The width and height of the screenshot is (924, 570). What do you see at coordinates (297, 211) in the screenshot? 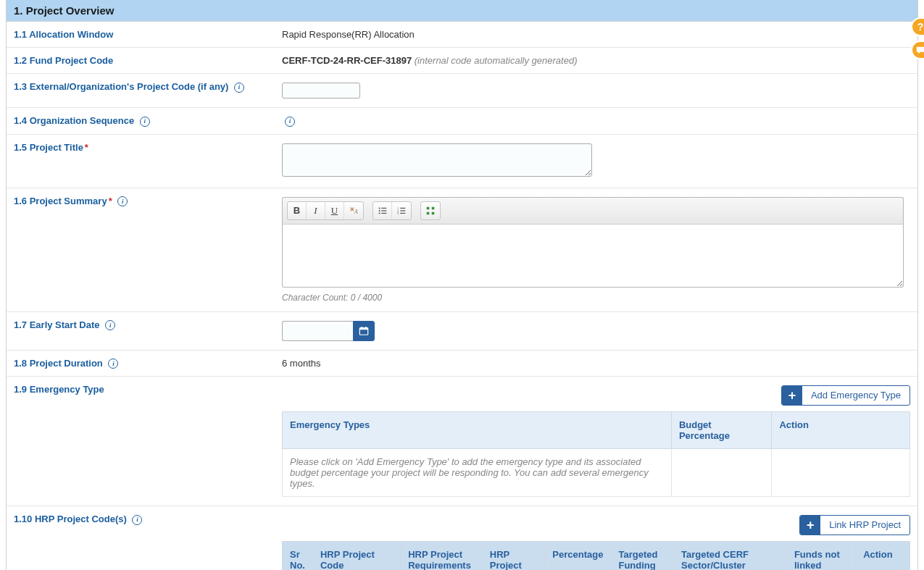
I see `bold-button: B` at bounding box center [297, 211].